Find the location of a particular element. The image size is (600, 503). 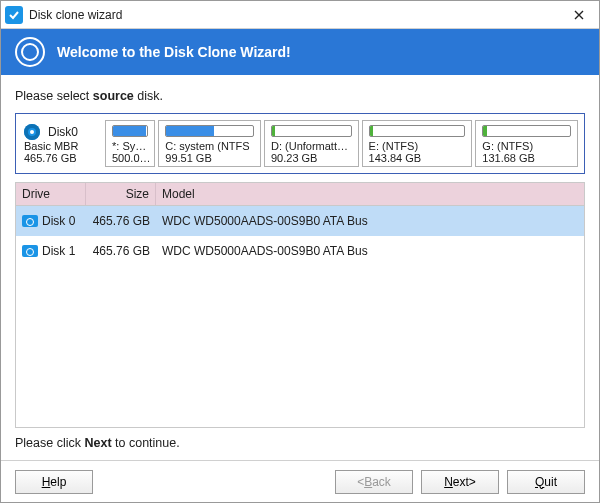

col-size: Size is located at coordinates (121, 194).